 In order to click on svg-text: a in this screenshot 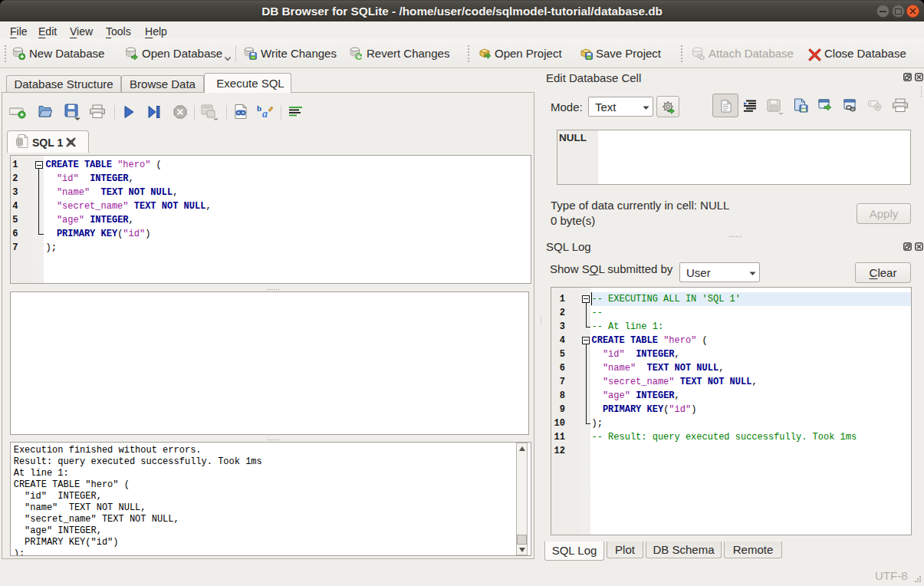, I will do `click(265, 114)`.